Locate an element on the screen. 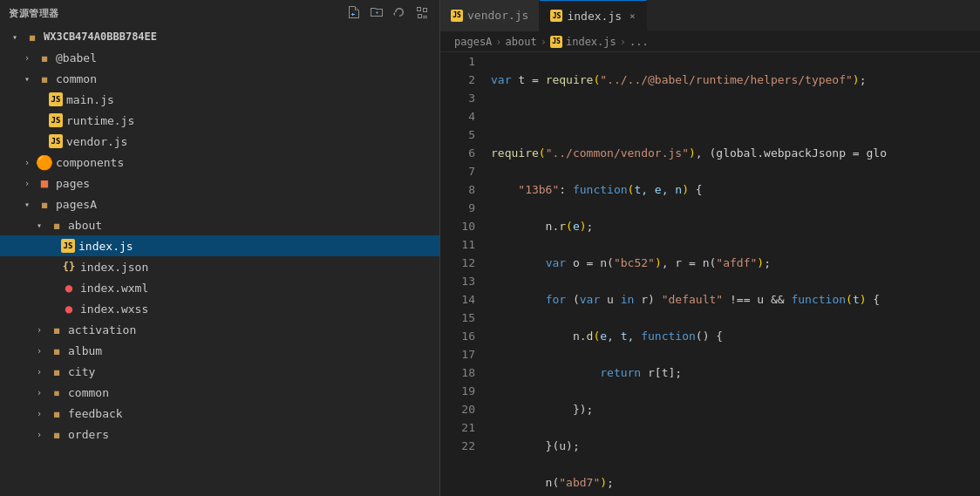 Image resolution: width=980 pixels, height=496 pixels. sidebar-item-main-js: main.js is located at coordinates (220, 99).